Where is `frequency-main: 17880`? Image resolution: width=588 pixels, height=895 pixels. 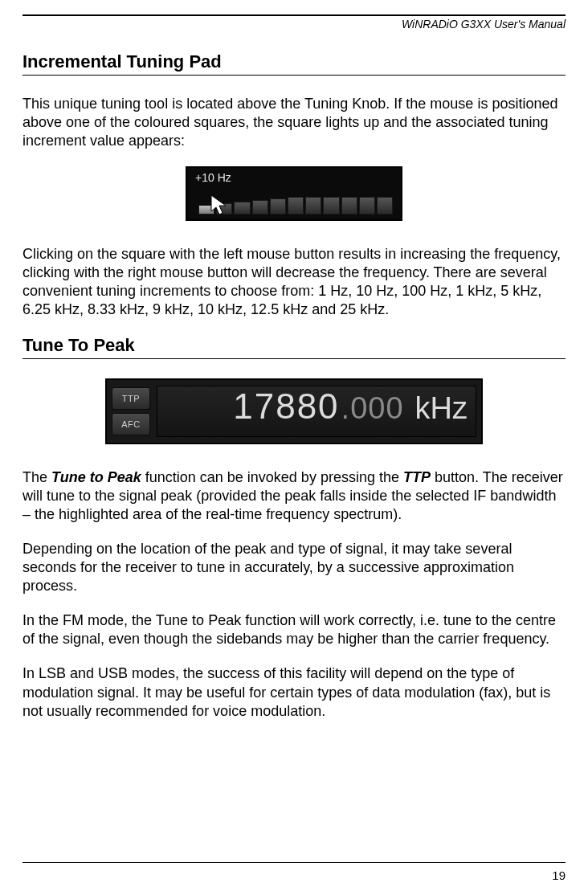 frequency-main: 17880 is located at coordinates (286, 407).